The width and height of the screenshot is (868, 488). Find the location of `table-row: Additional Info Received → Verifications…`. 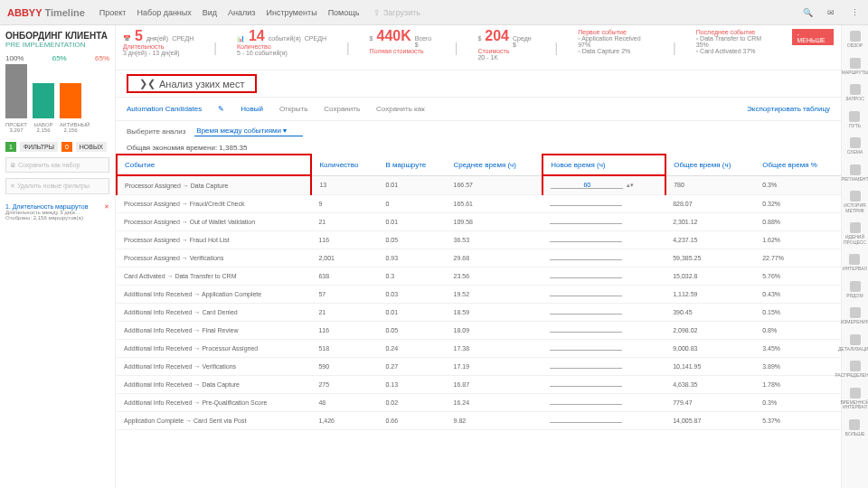

table-row: Additional Info Received → Verifications… is located at coordinates (479, 367).